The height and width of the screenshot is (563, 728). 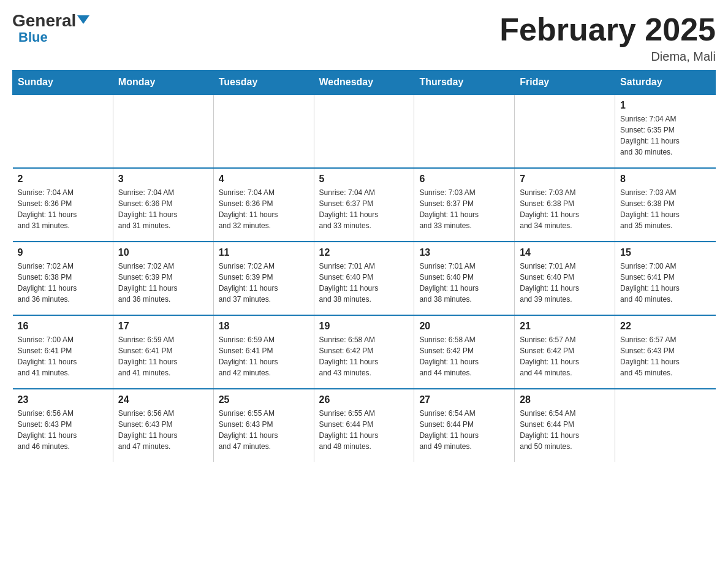 What do you see at coordinates (565, 179) in the screenshot?
I see `day-number: 7` at bounding box center [565, 179].